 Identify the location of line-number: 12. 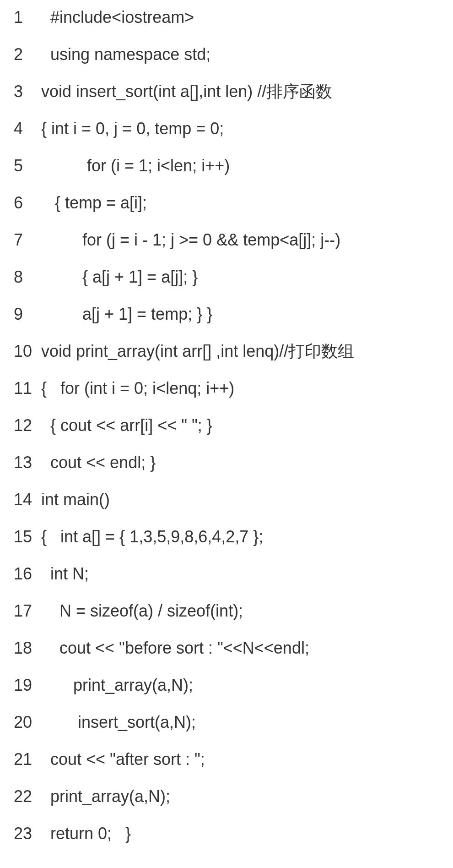
(25, 426).